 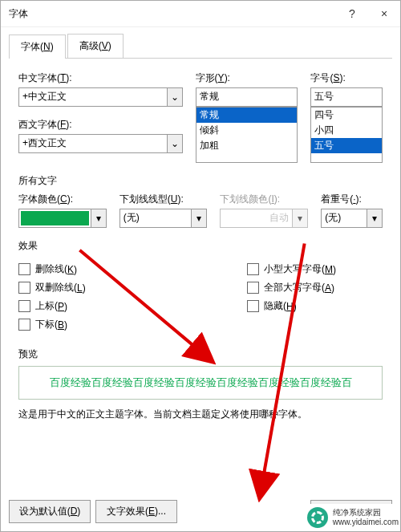 I want to click on text-effects-button: 文字效果(E)..., so click(x=136, y=512).